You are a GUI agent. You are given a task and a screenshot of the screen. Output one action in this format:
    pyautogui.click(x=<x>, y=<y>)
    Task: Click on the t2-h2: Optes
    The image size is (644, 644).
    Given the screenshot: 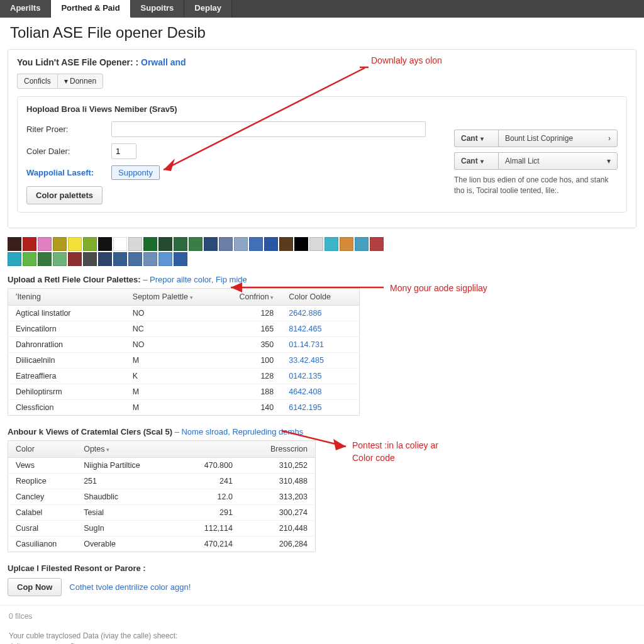 What is the action you would take?
    pyautogui.click(x=121, y=449)
    